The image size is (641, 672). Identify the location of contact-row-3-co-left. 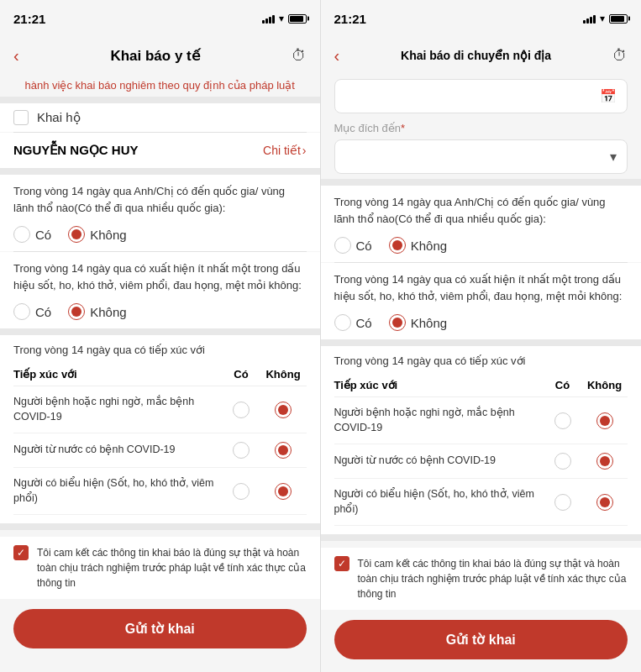
(242, 491).